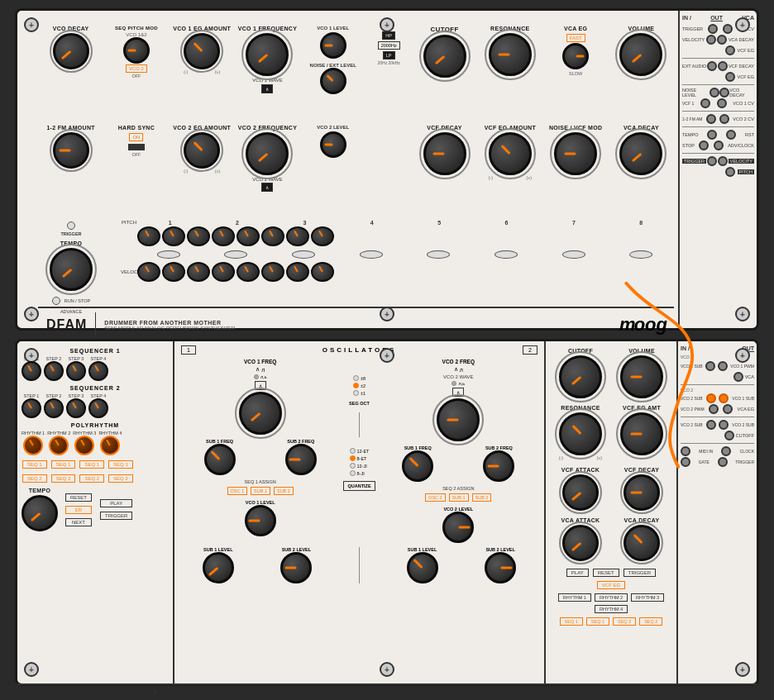  Describe the element at coordinates (458, 527) in the screenshot. I see `vco2-level-sub-knob` at that location.